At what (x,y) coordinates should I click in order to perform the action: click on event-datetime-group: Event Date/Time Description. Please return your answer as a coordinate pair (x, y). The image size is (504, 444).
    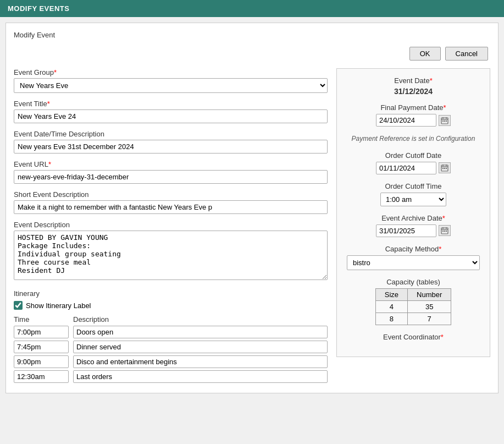
    Looking at the image, I should click on (170, 142).